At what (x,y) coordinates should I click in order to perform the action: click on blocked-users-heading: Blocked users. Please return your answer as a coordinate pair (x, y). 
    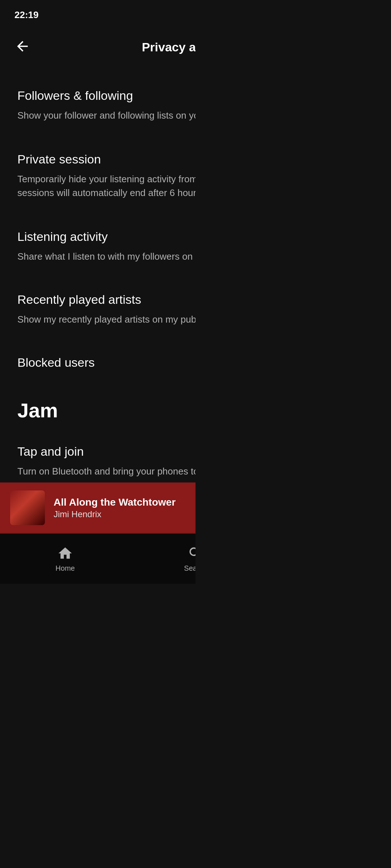
    Looking at the image, I should click on (98, 359).